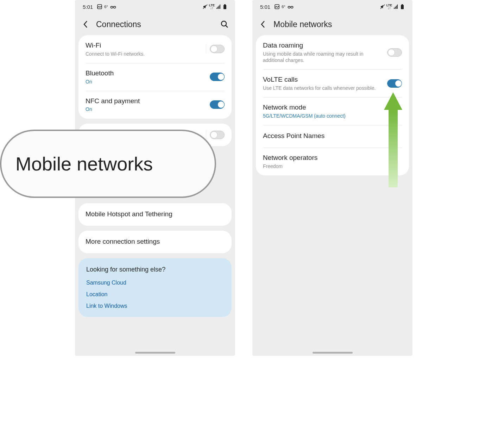 The height and width of the screenshot is (436, 504). Describe the element at coordinates (332, 166) in the screenshot. I see `row-subtitle: Freedom` at that location.